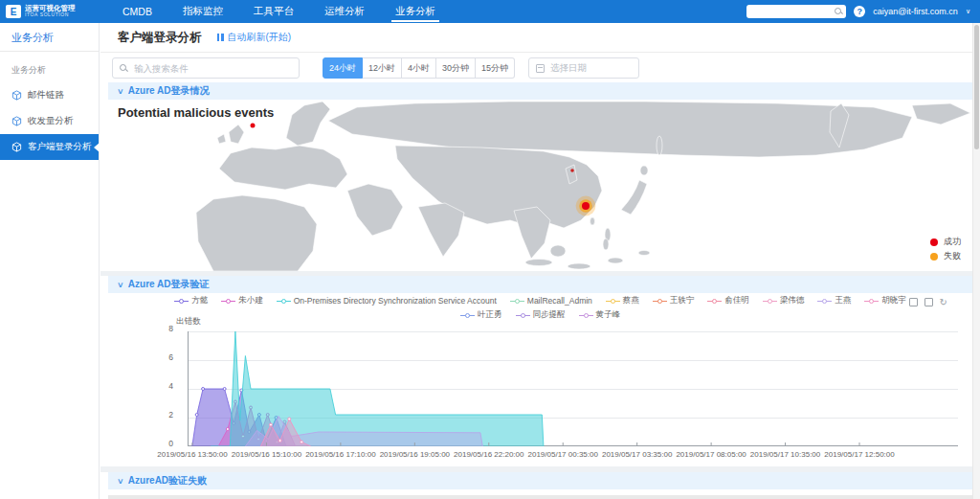 This screenshot has width=980, height=499. What do you see at coordinates (541, 315) in the screenshot?
I see `legend-item-同步提醒: 同步提醒` at bounding box center [541, 315].